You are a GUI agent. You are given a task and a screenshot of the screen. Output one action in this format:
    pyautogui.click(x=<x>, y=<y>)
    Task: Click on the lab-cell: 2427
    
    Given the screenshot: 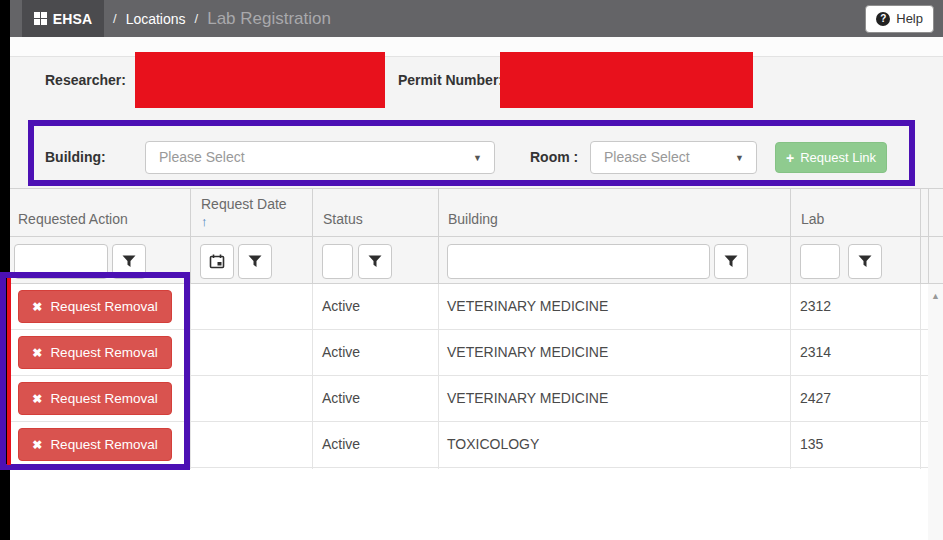 What is the action you would take?
    pyautogui.click(x=816, y=398)
    